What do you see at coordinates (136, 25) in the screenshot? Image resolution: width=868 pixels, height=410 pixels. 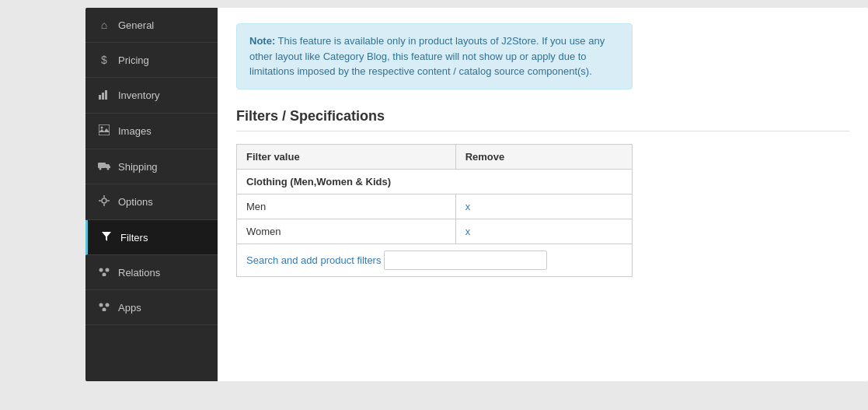 I see `sidebar-item-label: General` at bounding box center [136, 25].